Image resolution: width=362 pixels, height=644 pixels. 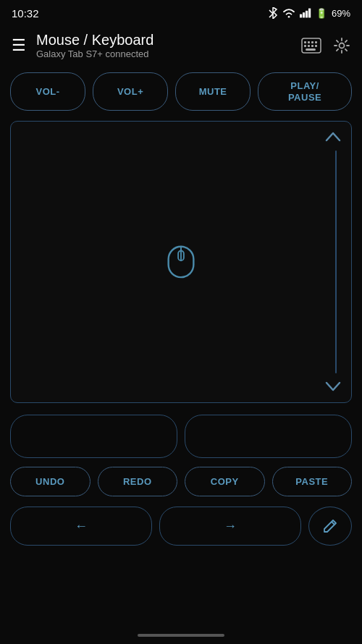 I want to click on redo-button: REDO, so click(x=138, y=482).